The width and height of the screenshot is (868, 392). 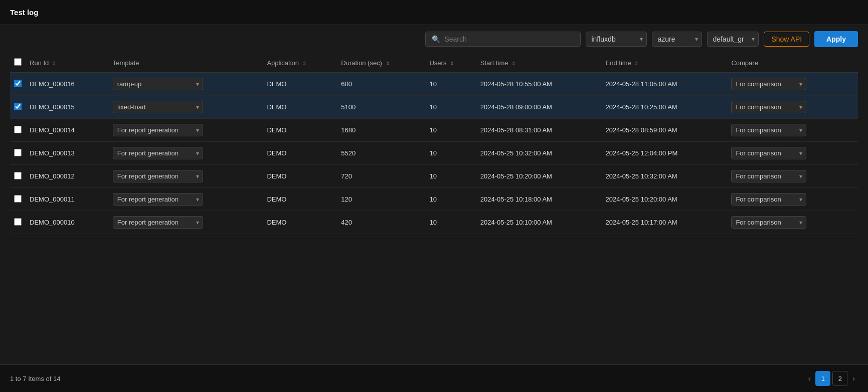 I want to click on template-select-3: ramp-upfixed-loadFor report generation, so click(x=158, y=153).